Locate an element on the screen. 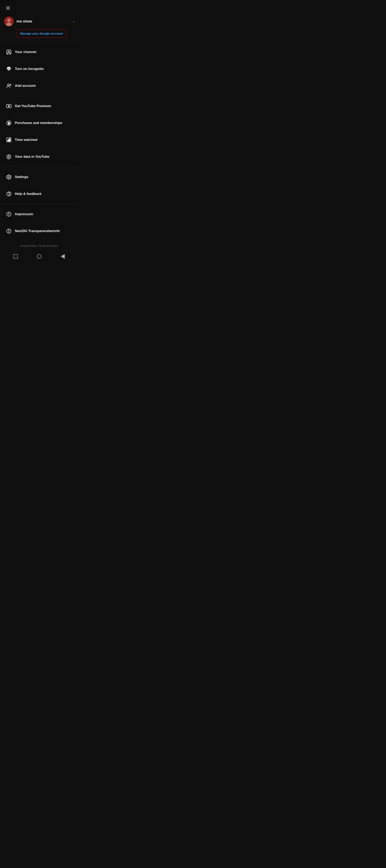 The width and height of the screenshot is (386, 868). add-account-item: Add account is located at coordinates (39, 86).